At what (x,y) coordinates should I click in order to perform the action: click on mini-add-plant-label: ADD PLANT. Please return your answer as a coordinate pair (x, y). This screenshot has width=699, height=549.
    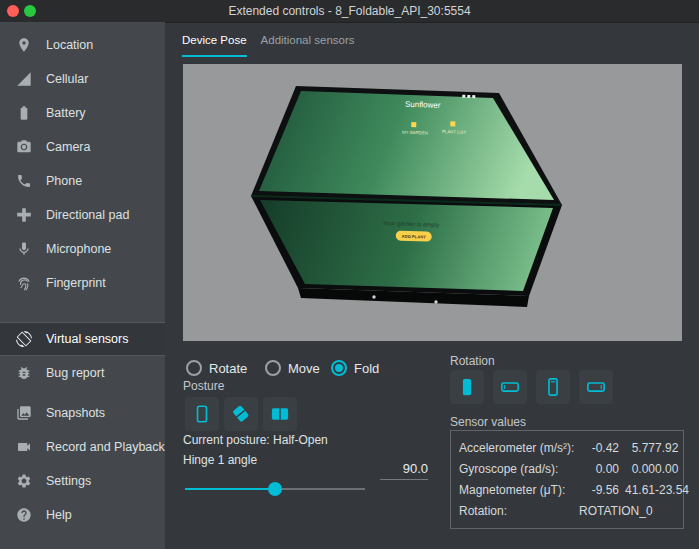
    Looking at the image, I should click on (414, 237).